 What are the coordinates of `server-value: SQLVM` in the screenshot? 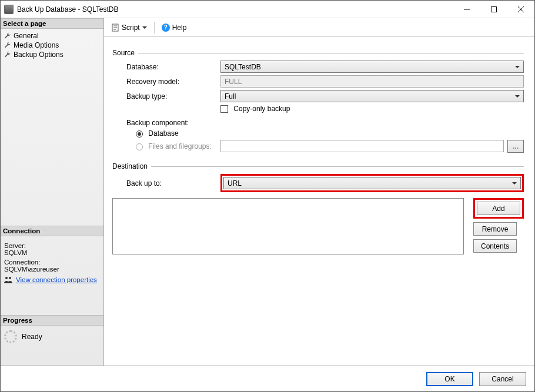 It's located at (52, 253).